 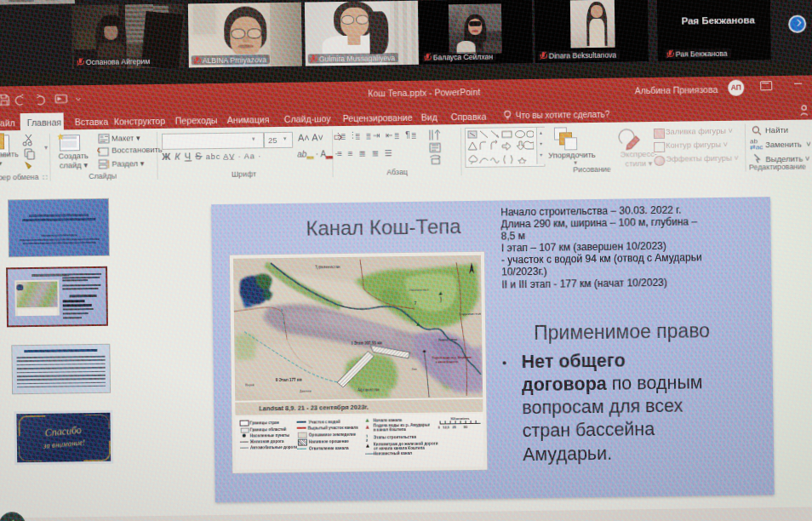 I want to click on svg-text: Таджикистан, so click(x=470, y=313).